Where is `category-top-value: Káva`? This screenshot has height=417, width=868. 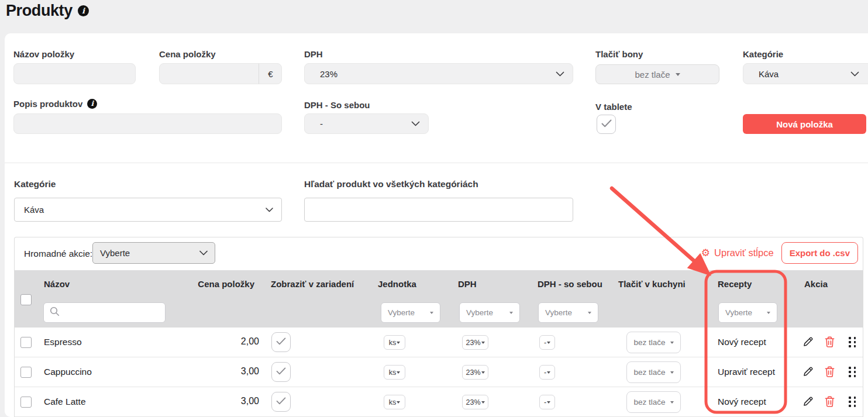
category-top-value: Káva is located at coordinates (769, 74).